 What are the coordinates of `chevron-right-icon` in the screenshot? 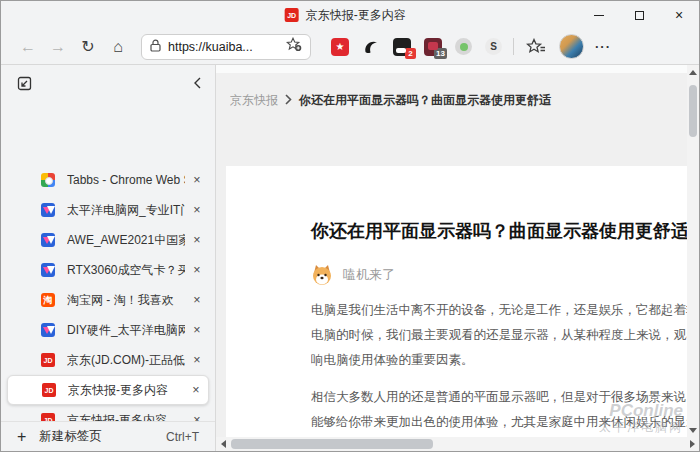 It's located at (288, 100).